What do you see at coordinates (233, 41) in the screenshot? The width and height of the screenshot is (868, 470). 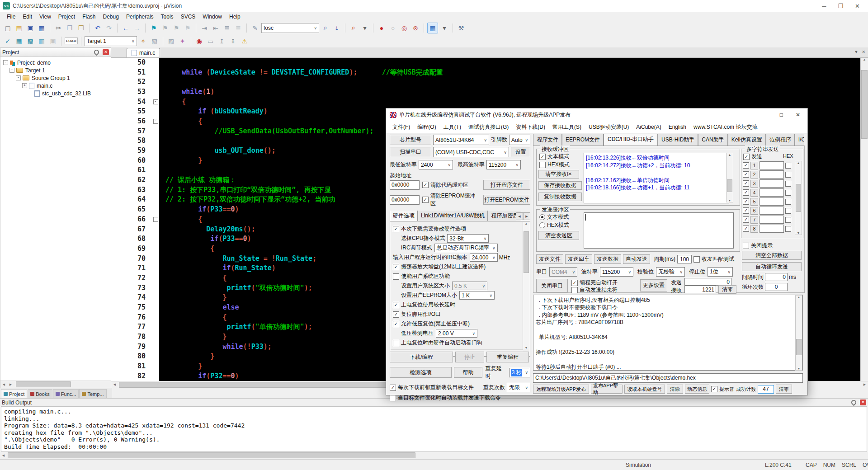 I see `step-over-icon: ⇞` at bounding box center [233, 41].